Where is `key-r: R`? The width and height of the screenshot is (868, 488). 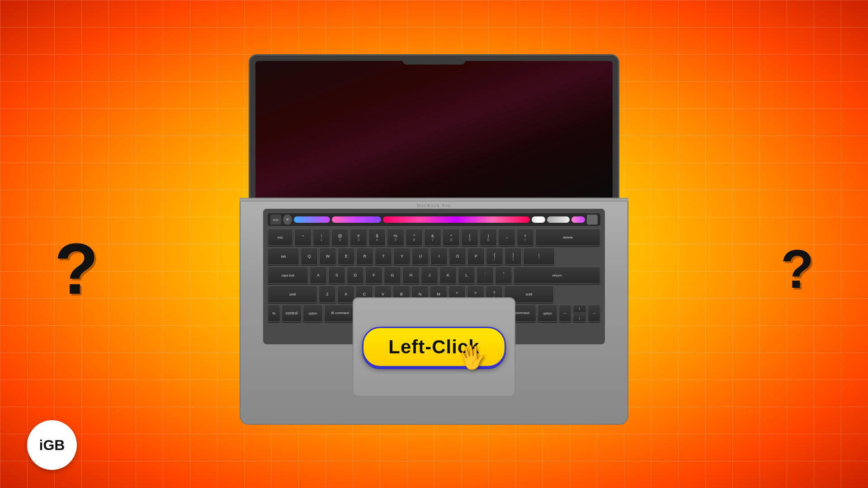 key-r: R is located at coordinates (365, 256).